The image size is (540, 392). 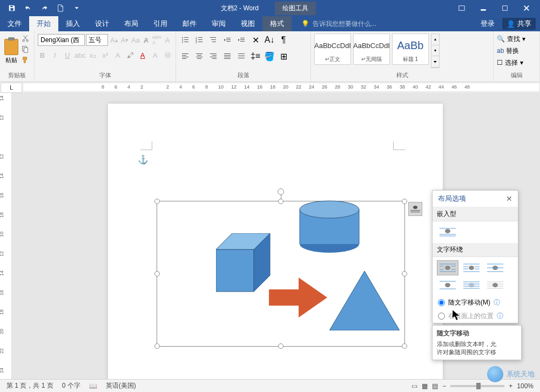 I want to click on tab-mailings: 邮件, so click(x=190, y=24).